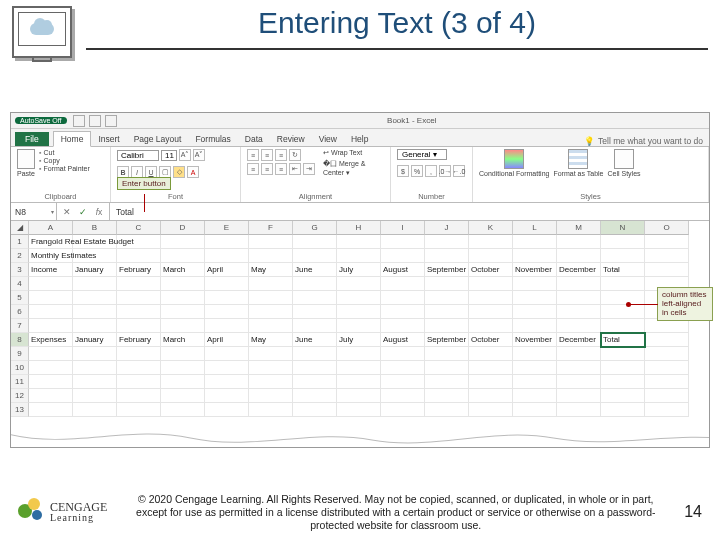 The width and height of the screenshot is (720, 540). What do you see at coordinates (422, 154) in the screenshot?
I see `number-format-select: General ▾` at bounding box center [422, 154].